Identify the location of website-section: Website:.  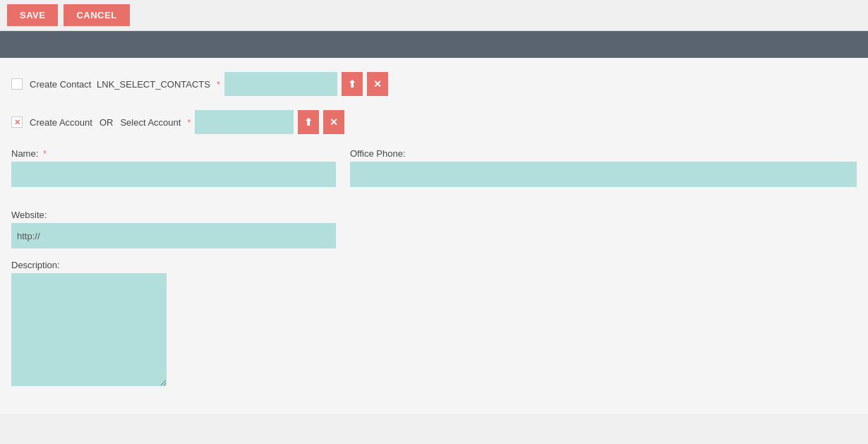
(434, 229).